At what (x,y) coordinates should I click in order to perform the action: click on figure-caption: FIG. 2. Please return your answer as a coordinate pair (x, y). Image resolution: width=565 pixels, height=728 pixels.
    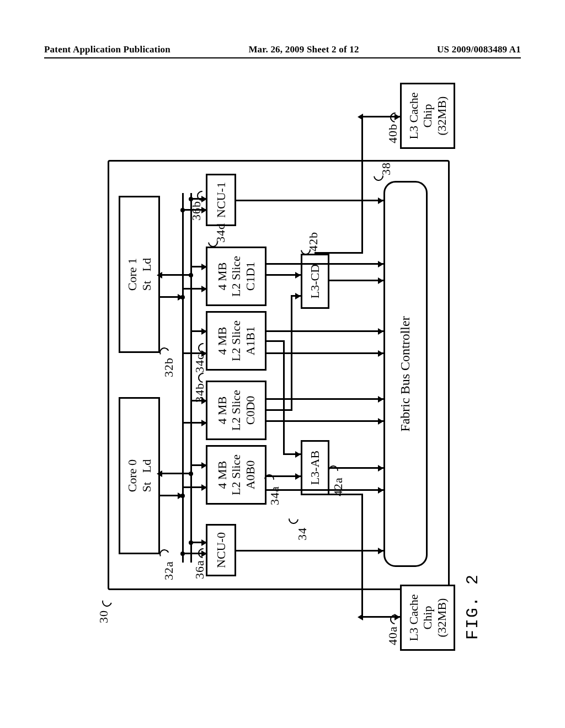
    Looking at the image, I should click on (473, 607).